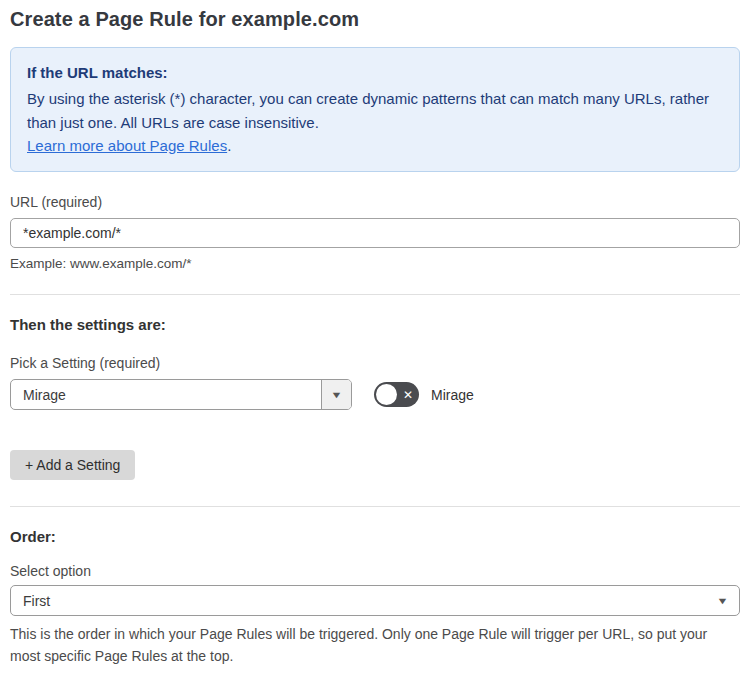 Image resolution: width=750 pixels, height=684 pixels. I want to click on order-section-heading: Order:, so click(375, 536).